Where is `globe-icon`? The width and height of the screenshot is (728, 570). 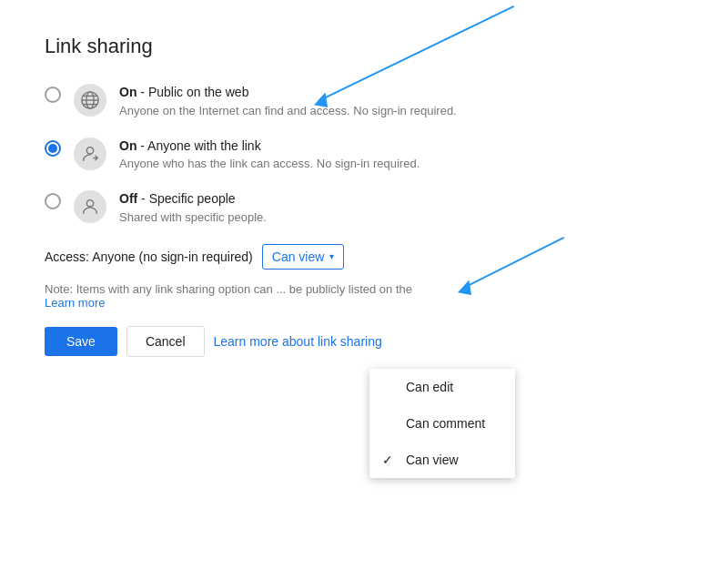
globe-icon is located at coordinates (90, 100).